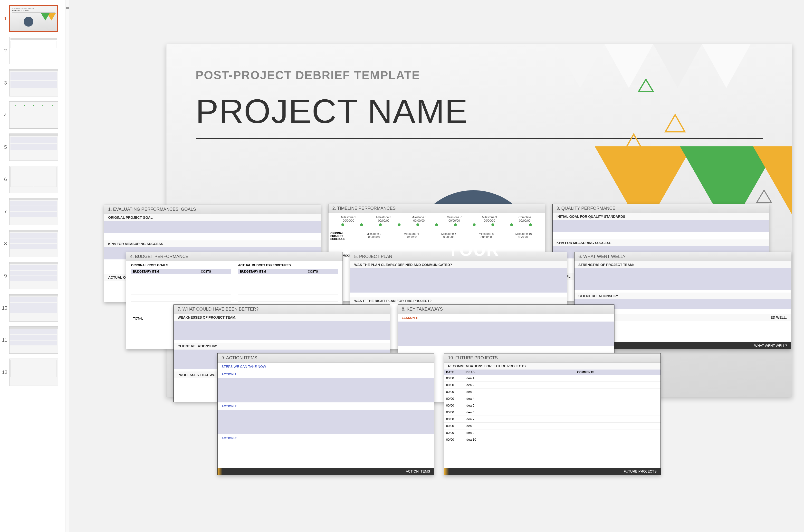 The height and width of the screenshot is (532, 804). What do you see at coordinates (436, 219) in the screenshot?
I see `timeline-top-labels: Milestone 100/00/00 Milestone 300/00/00 …` at bounding box center [436, 219].